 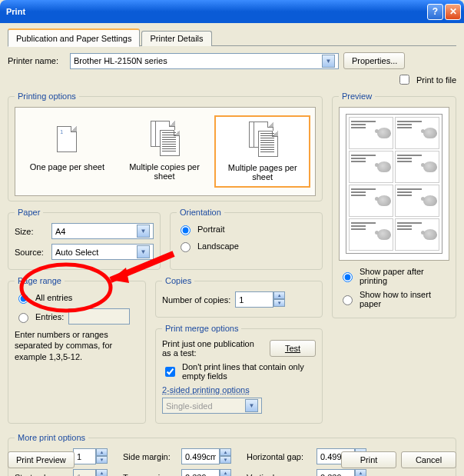 What do you see at coordinates (77, 346) in the screenshot?
I see `page-range-hint: Enter numbers or ranges separated by com…` at bounding box center [77, 346].